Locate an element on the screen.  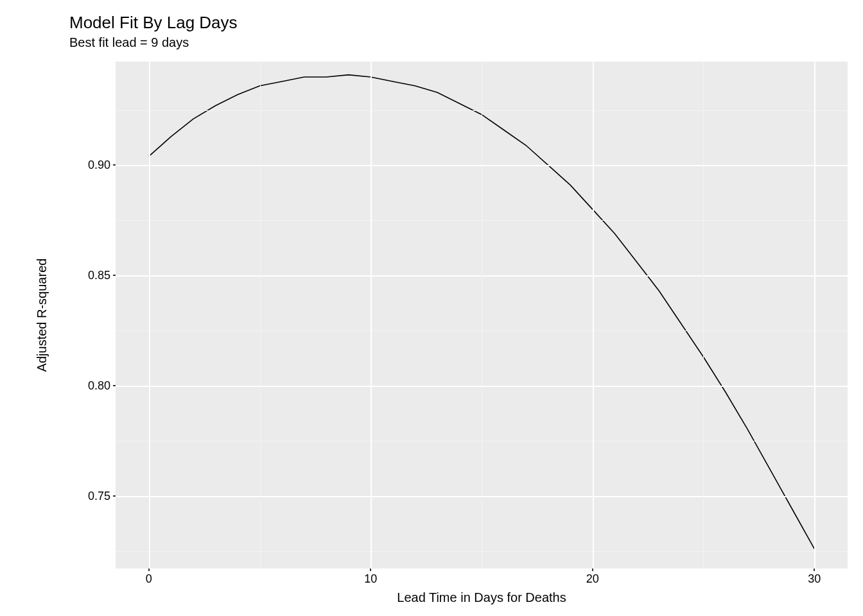
y-tick-label: 0.75 is located at coordinates (91, 495).